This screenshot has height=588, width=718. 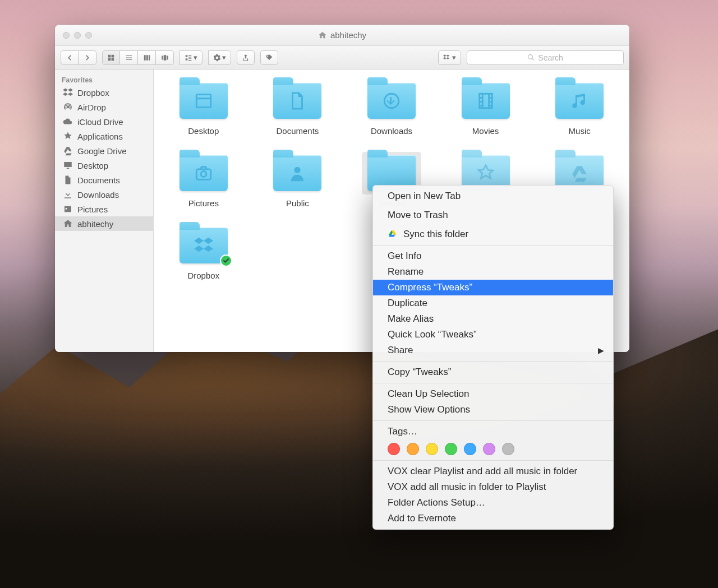 What do you see at coordinates (104, 224) in the screenshot?
I see `sidebar-item-abhitechy: abhitechy` at bounding box center [104, 224].